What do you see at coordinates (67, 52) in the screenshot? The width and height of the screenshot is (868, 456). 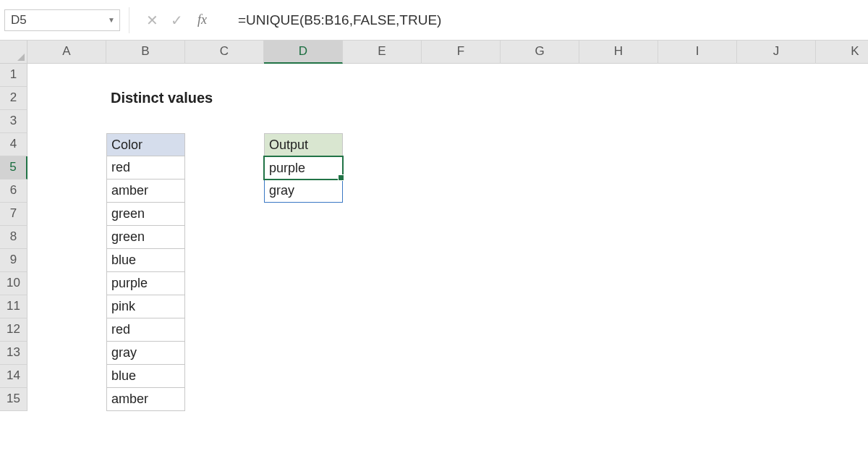 I see `column-header-A: A` at bounding box center [67, 52].